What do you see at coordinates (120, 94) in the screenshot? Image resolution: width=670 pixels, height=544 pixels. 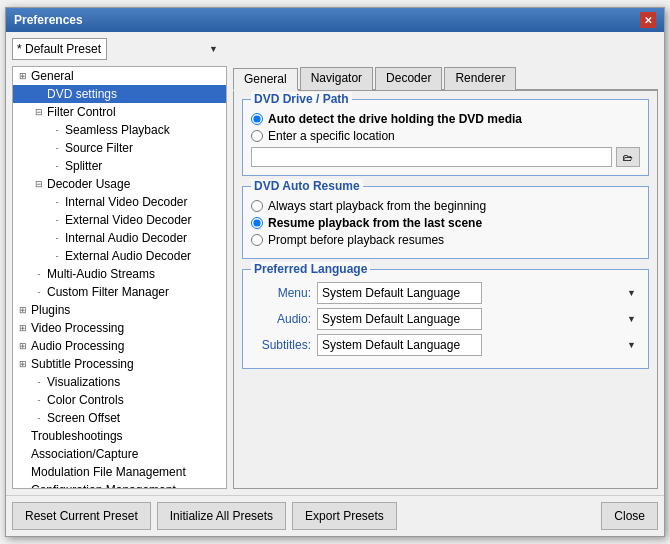 I see `tree-item-dvd-settings: DVD settings` at bounding box center [120, 94].